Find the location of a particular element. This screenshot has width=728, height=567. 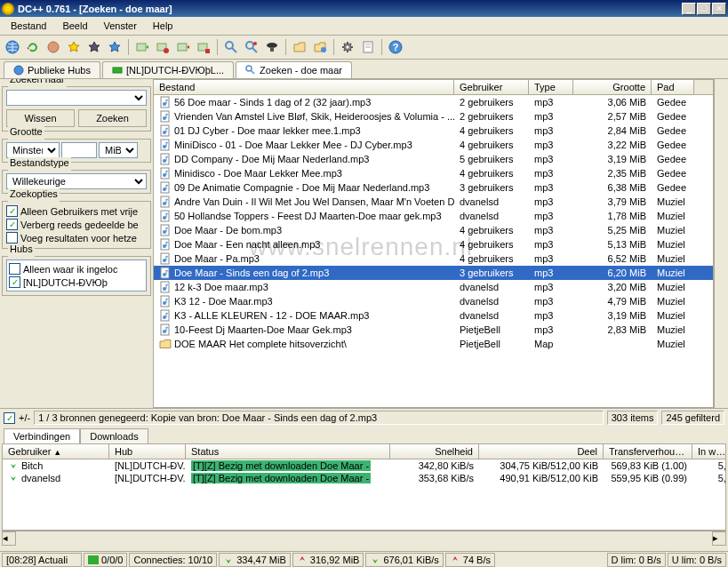

transfer-row: Bitch[NL]DUTCH-ÐV...[T][Z] Bezig met dow… is located at coordinates (364, 466).